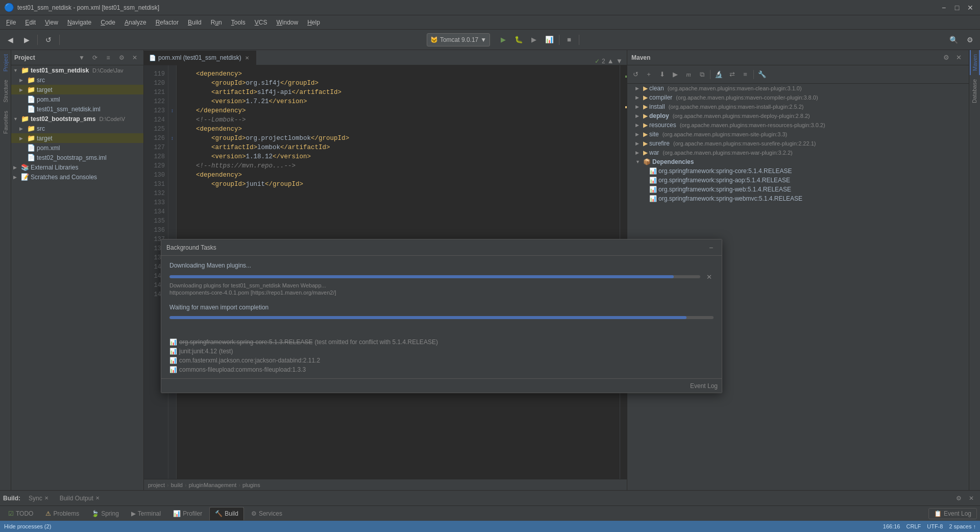  Describe the element at coordinates (48, 40) in the screenshot. I see `refresh-button: ↺` at that location.